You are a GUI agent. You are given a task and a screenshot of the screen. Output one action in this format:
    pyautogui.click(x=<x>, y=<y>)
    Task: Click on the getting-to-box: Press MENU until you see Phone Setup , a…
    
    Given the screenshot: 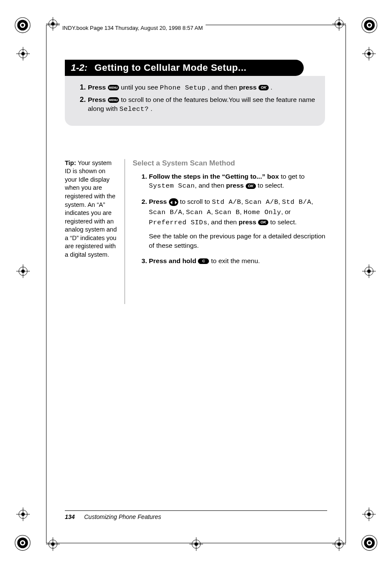 What is the action you would take?
    pyautogui.click(x=195, y=101)
    